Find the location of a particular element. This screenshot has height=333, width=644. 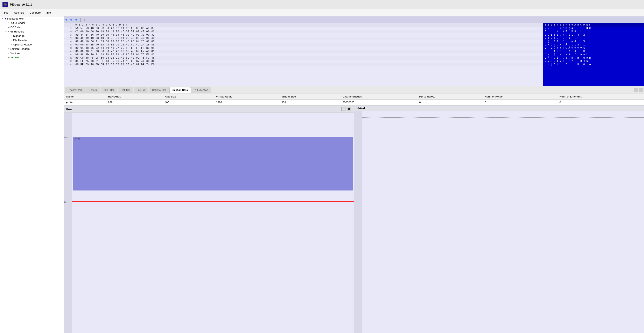

table-row: ▶ .text 200 400 1000 308 60000020 0 is located at coordinates (354, 102).